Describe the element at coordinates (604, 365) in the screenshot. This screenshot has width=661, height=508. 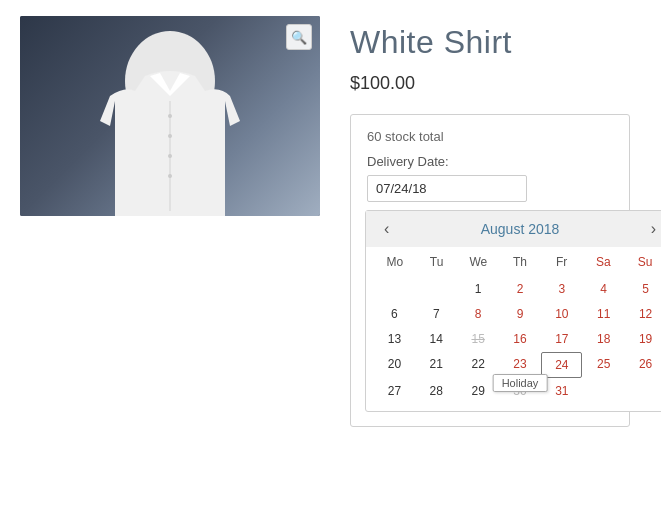
I see `calendar-cell: 25` at that location.